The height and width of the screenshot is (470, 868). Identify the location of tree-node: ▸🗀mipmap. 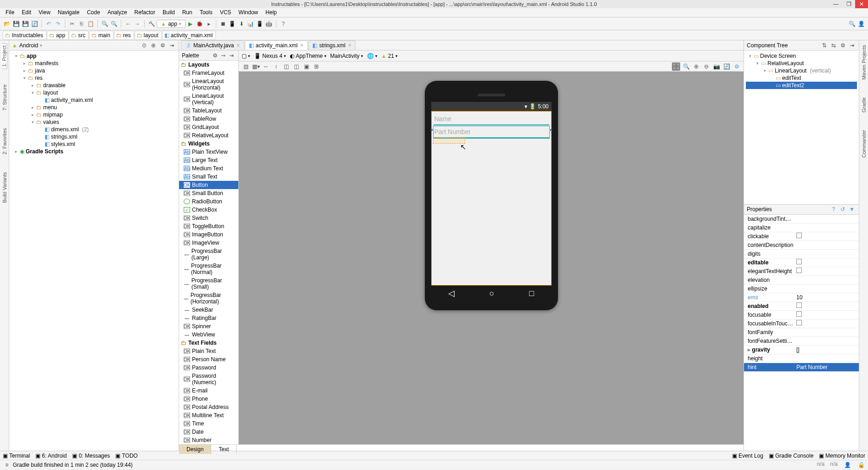
(94, 115).